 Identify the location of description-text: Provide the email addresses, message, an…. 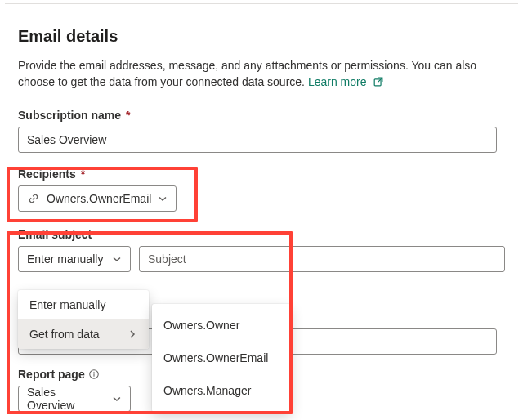
(247, 74).